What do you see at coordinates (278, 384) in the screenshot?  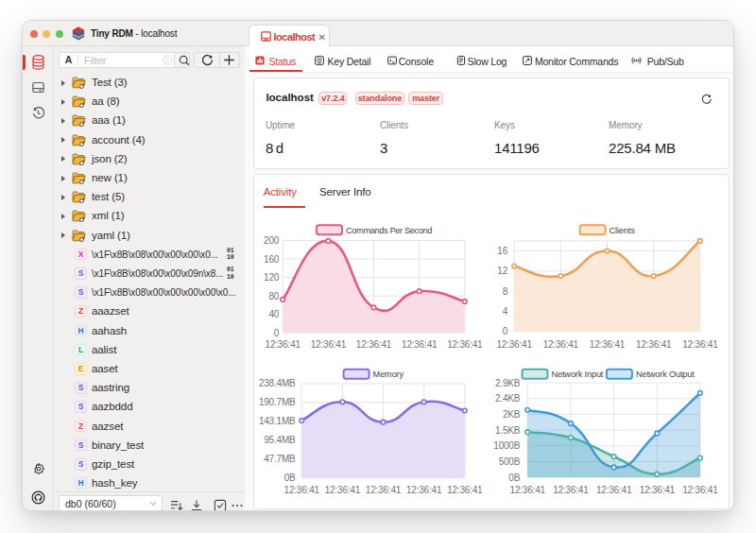 I see `svg-text: 238.4MB` at bounding box center [278, 384].